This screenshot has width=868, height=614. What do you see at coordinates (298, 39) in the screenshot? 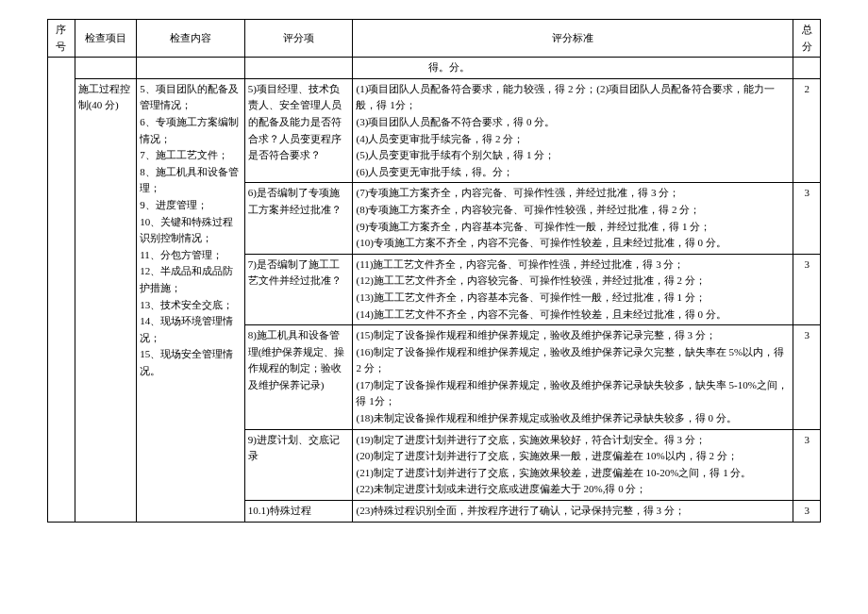
I see `header-item: 评分项` at bounding box center [298, 39].